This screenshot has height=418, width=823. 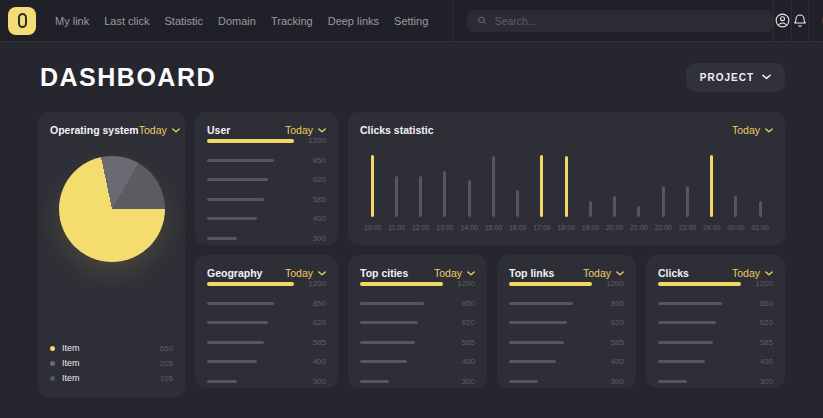 What do you see at coordinates (566, 362) in the screenshot?
I see `bar-row: 400` at bounding box center [566, 362].